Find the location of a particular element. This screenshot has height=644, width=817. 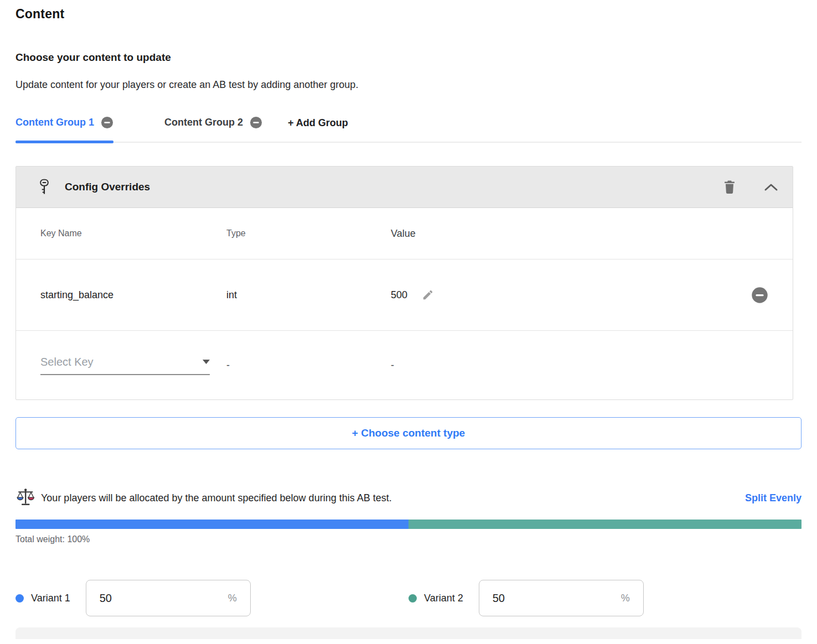

key-icon is located at coordinates (44, 187).